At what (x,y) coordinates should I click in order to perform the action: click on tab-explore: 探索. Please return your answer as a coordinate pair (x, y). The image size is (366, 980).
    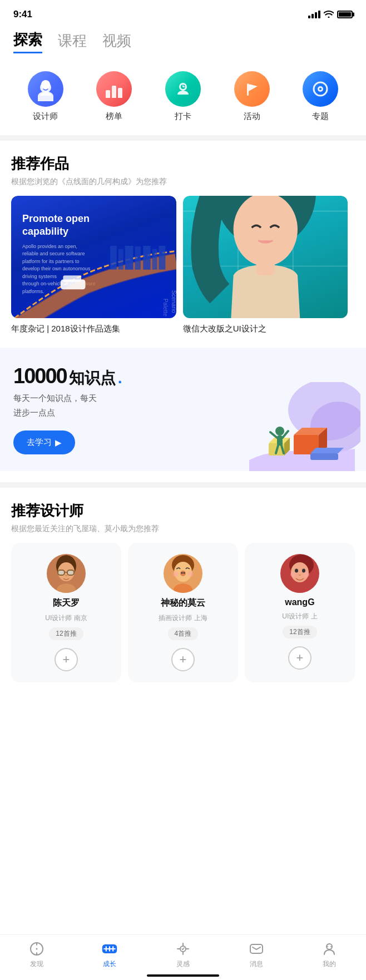
    Looking at the image, I should click on (28, 42).